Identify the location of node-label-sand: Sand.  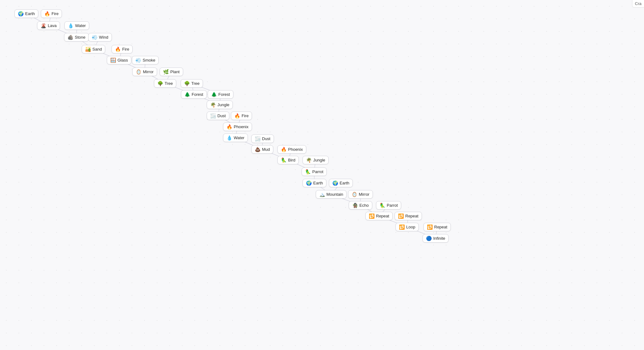
(97, 49).